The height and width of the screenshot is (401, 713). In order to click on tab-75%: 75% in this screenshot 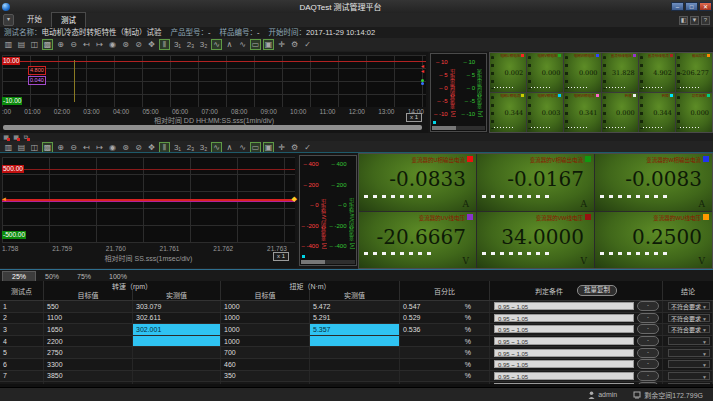, I will do `click(84, 276)`.